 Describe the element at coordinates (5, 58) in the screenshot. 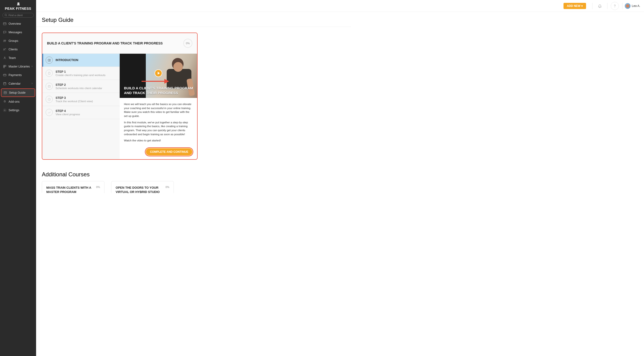

I see `team-icon` at that location.